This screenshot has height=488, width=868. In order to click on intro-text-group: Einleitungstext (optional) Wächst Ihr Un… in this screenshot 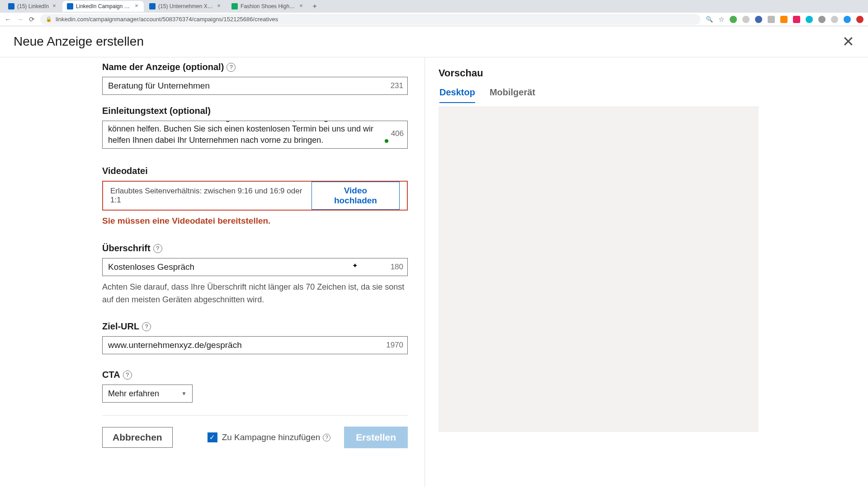, I will do `click(259, 127)`.